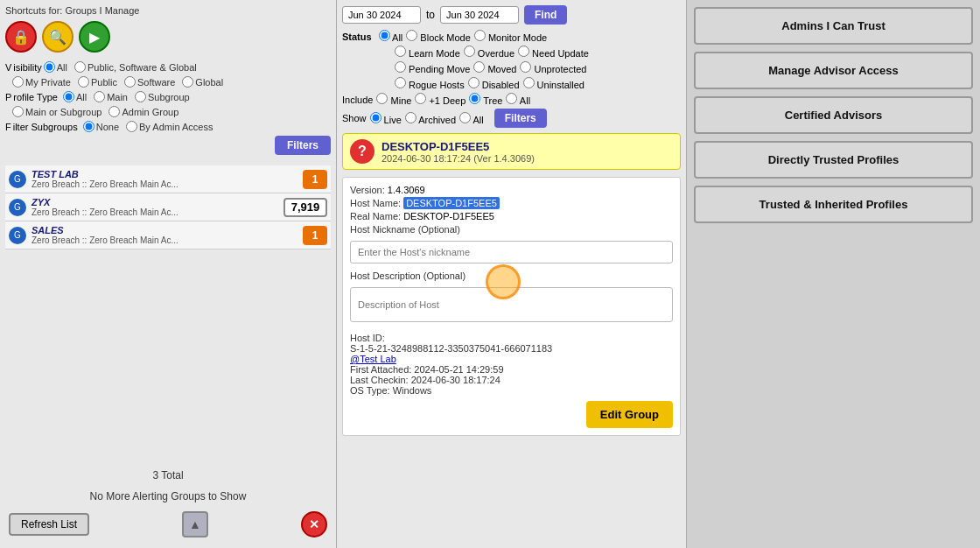 Image resolution: width=980 pixels, height=548 pixels. I want to click on manage-advisor-access-button: Manage Advisor Access, so click(833, 70).